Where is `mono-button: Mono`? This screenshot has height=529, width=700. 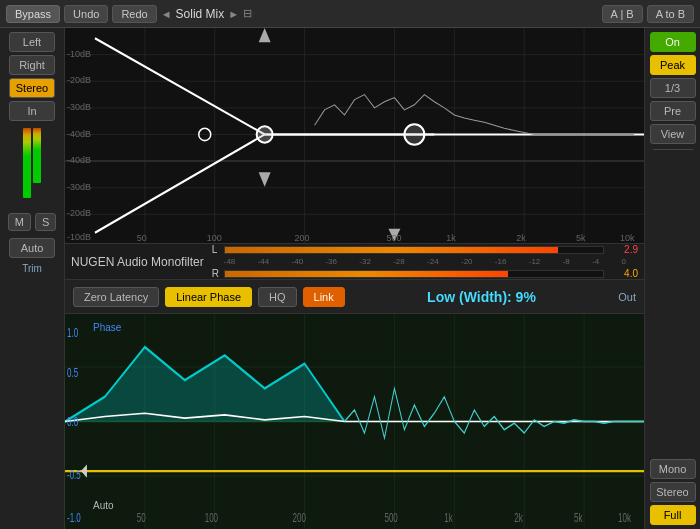
mono-button: Mono is located at coordinates (673, 469).